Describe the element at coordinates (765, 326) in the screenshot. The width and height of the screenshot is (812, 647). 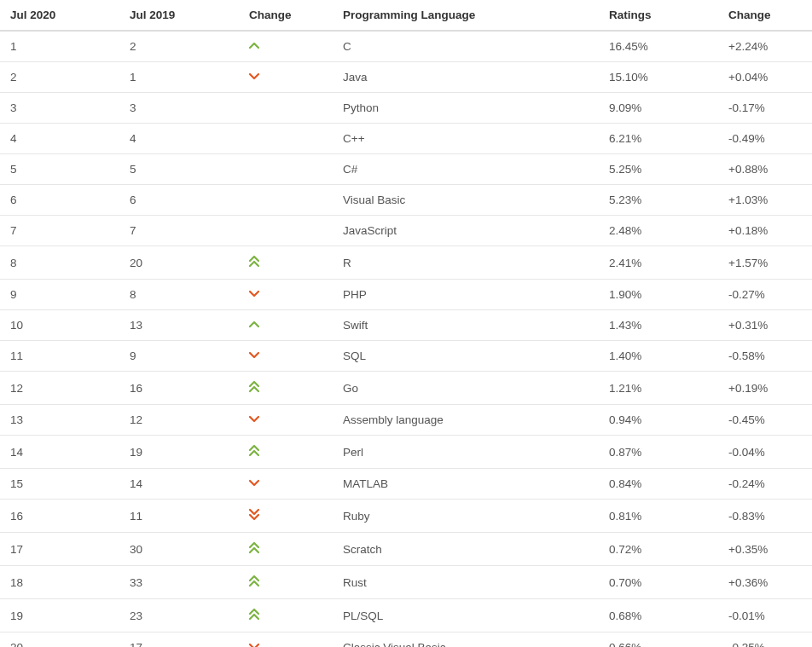
I see `cell-change-pct: +0.31%` at that location.